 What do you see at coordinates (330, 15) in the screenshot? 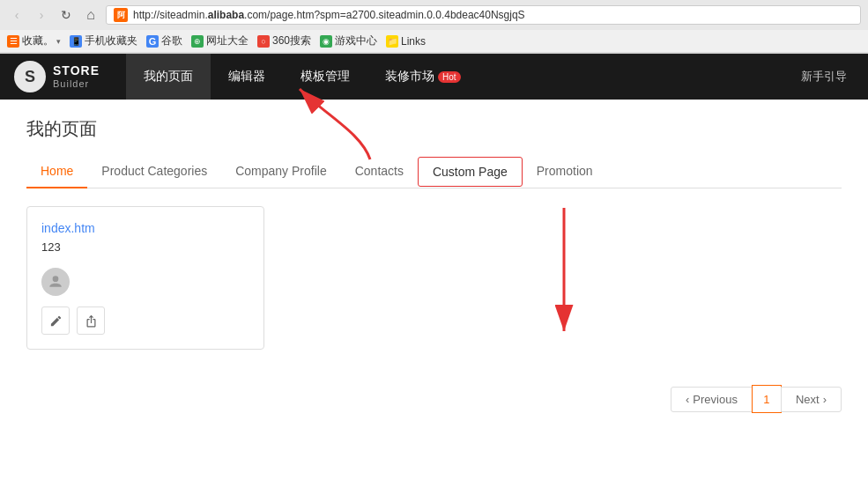
I see `address-text: http://siteadmin.alibaba.com/page.htm?sp…` at bounding box center [330, 15].